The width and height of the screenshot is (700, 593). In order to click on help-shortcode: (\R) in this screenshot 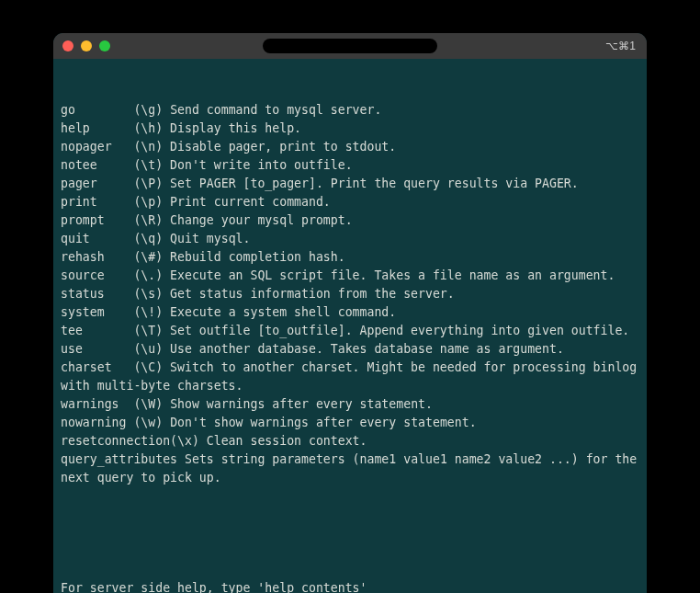, I will do `click(148, 221)`.